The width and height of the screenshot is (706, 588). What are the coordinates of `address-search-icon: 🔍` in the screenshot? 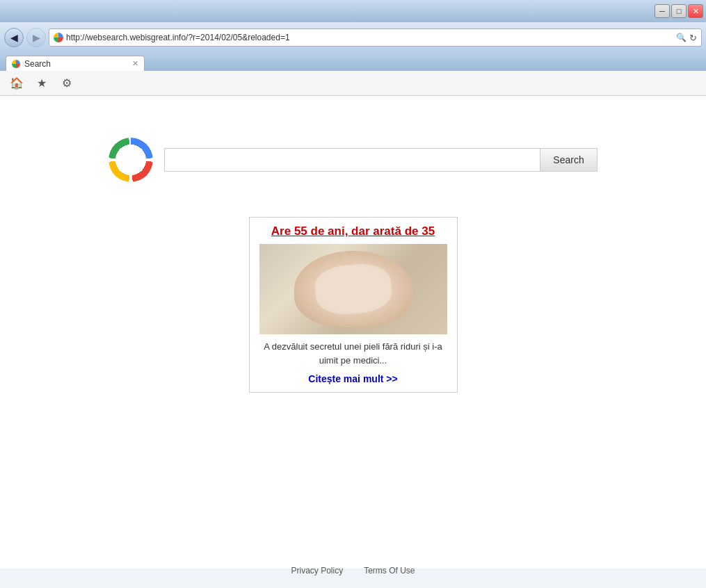 It's located at (682, 38).